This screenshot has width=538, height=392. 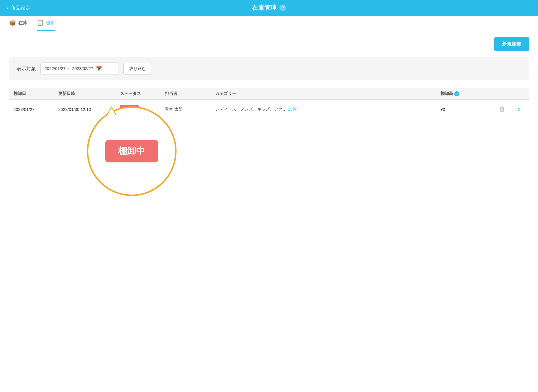 I want to click on col-detail, so click(x=519, y=94).